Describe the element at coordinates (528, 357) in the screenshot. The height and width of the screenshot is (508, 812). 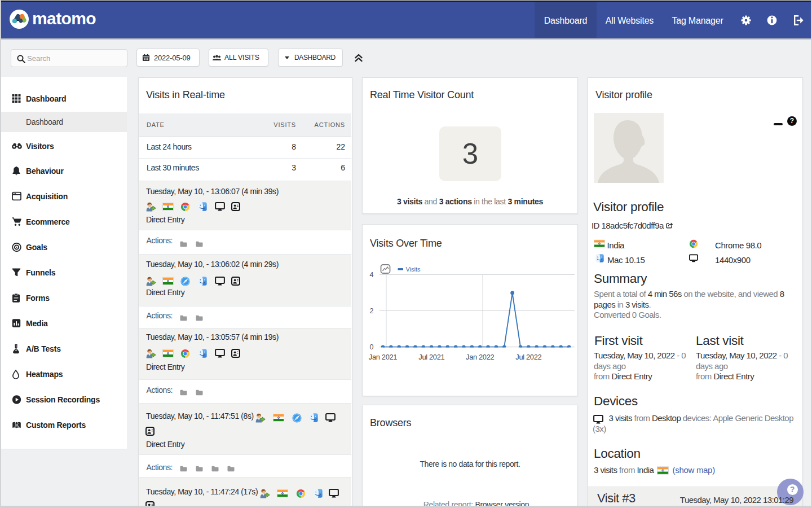
I see `svg-text: Jul 2022` at that location.